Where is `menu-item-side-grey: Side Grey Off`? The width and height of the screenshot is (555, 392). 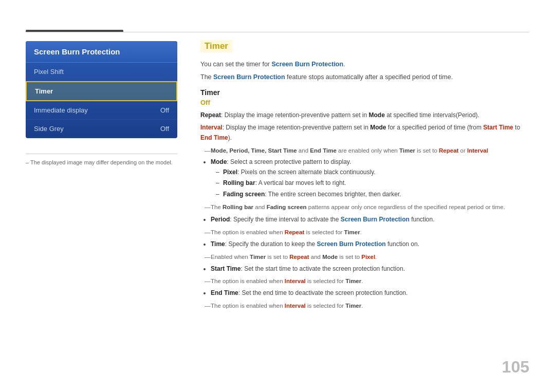 menu-item-side-grey: Side Grey Off is located at coordinates (102, 129).